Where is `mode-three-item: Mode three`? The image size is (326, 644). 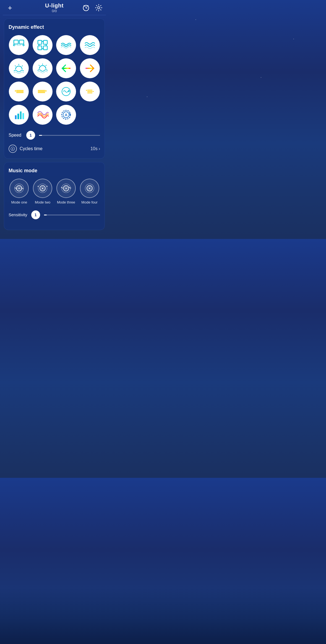
mode-three-item: Mode three is located at coordinates (66, 191).